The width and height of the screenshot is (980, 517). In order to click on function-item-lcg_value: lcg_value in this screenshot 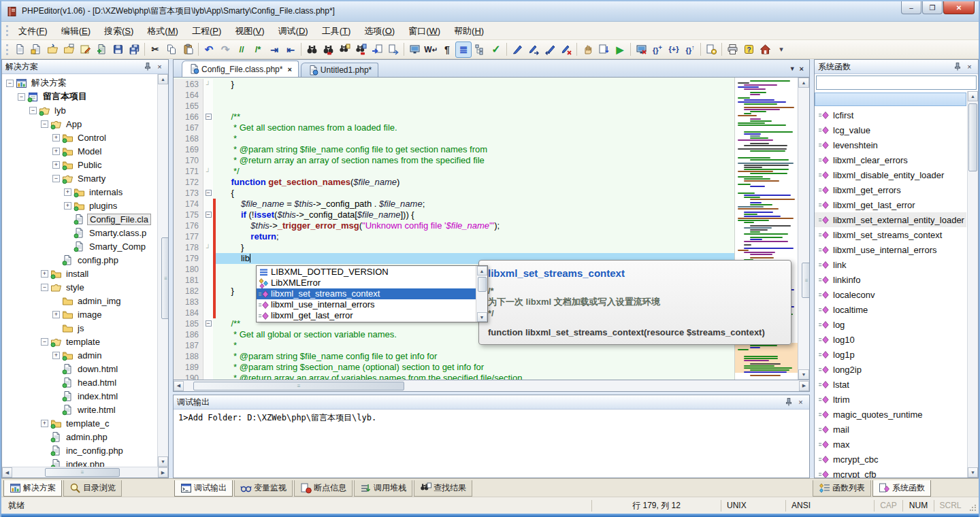, I will do `click(890, 130)`.